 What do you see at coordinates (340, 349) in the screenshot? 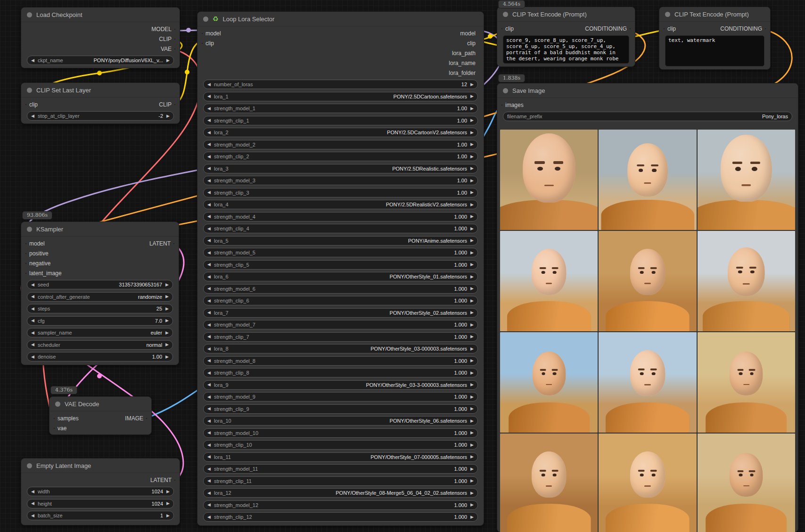
I see `widget-lora_8: ◀lora_8PONY/OtherStyle_03-000003.safeten…` at bounding box center [340, 349].